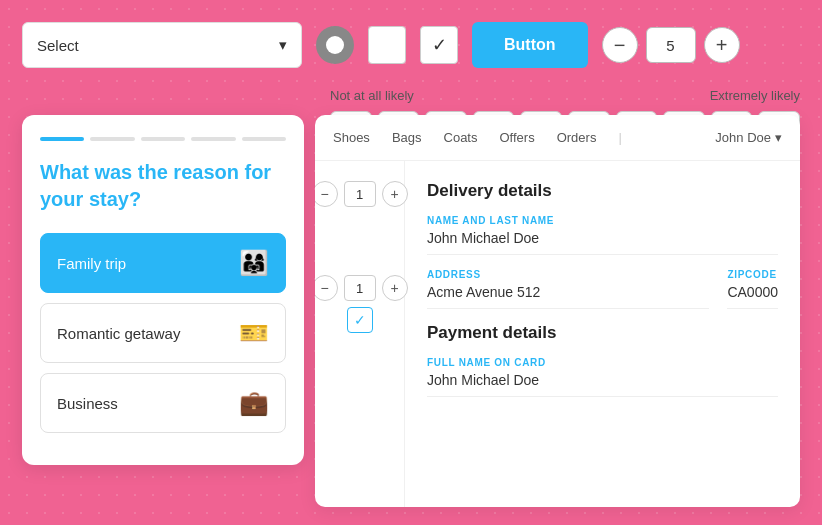 The width and height of the screenshot is (822, 525). I want to click on nav-user: John Doe ▾, so click(748, 138).